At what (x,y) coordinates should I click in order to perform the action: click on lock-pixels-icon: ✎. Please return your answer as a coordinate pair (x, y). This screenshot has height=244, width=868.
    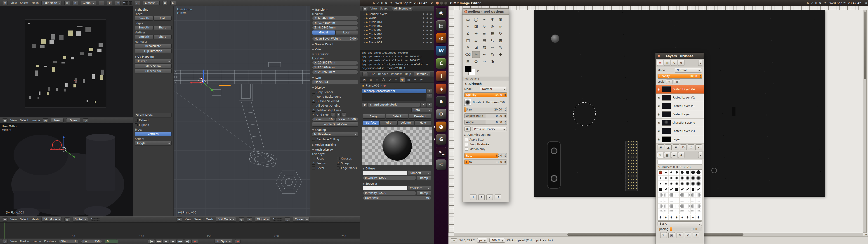
    Looking at the image, I should click on (669, 82).